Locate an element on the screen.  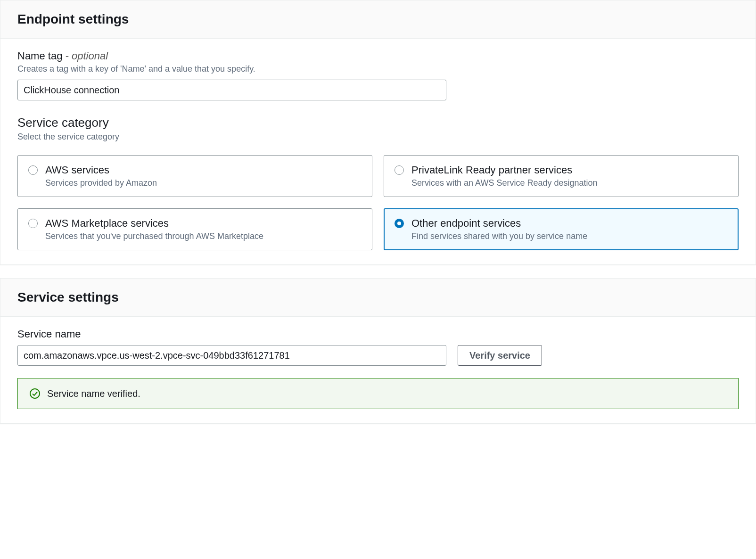
endpoint-settings-title: Endpoint settings is located at coordinates (378, 19).